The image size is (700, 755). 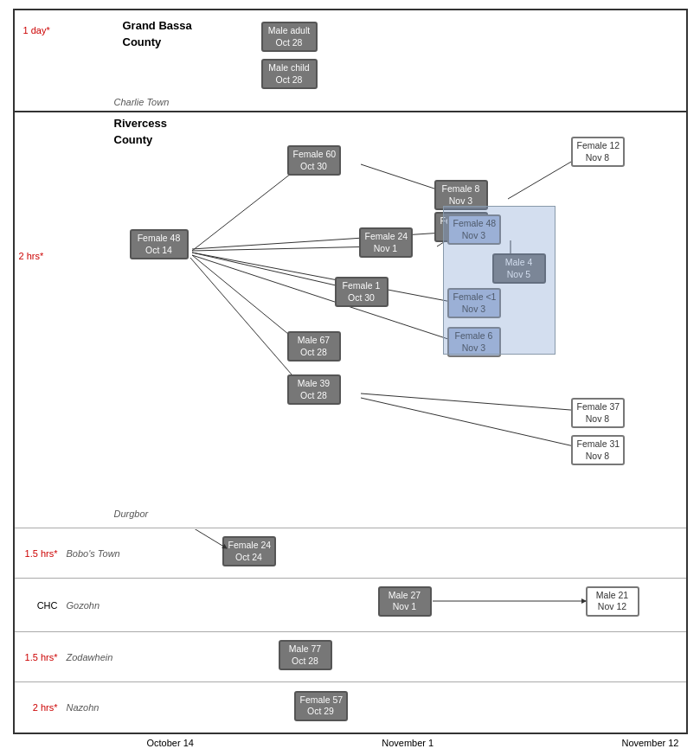 What do you see at coordinates (417, 657) in the screenshot?
I see `zodawhein-content: Male 77Oct 28` at bounding box center [417, 657].